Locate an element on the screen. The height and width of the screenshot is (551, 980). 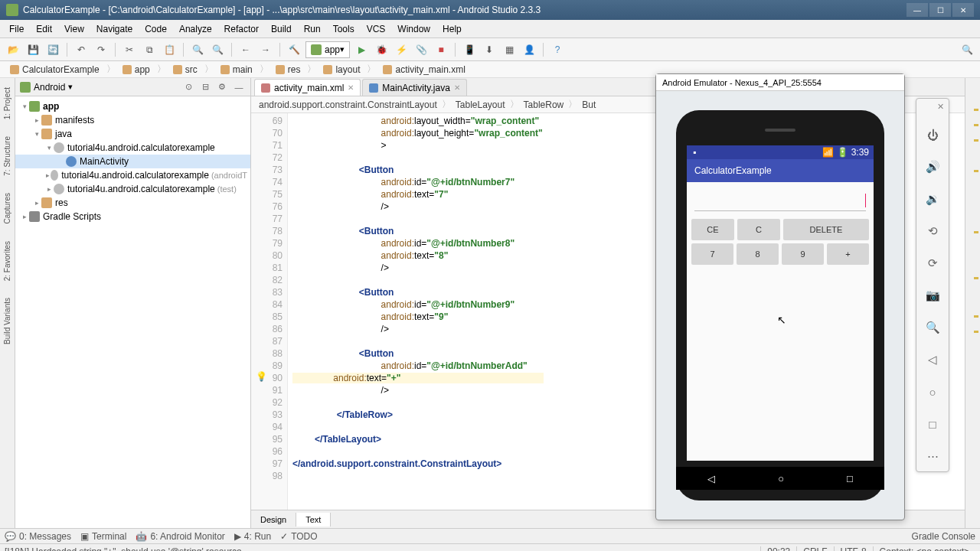
design-tab: Design is located at coordinates (274, 520).